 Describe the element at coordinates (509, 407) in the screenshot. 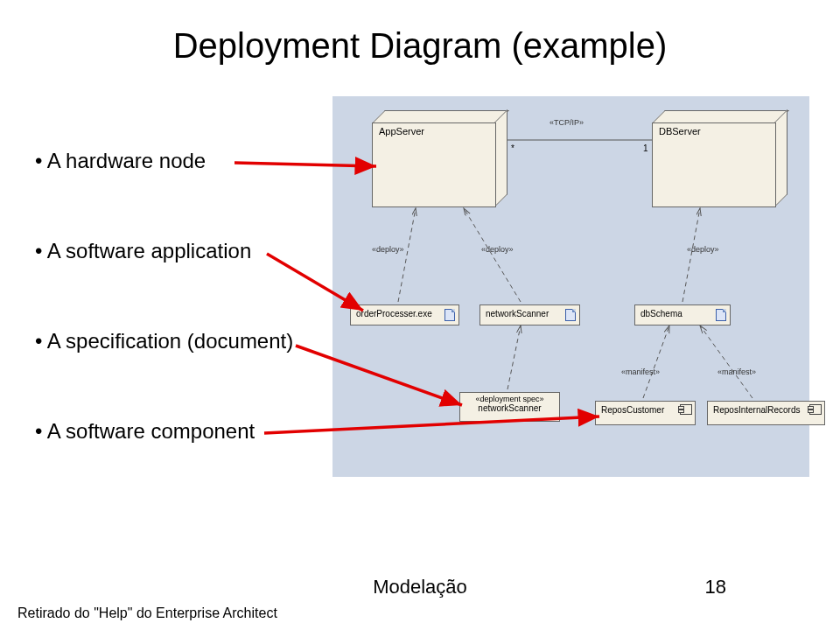

I see `deployment-spec-networkscanner: «deployment spec» networkScanner` at that location.